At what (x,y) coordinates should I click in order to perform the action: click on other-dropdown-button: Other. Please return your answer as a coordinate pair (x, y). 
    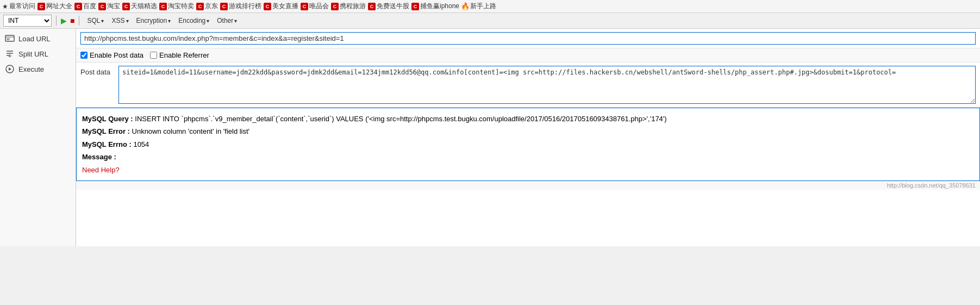
    Looking at the image, I should click on (226, 21).